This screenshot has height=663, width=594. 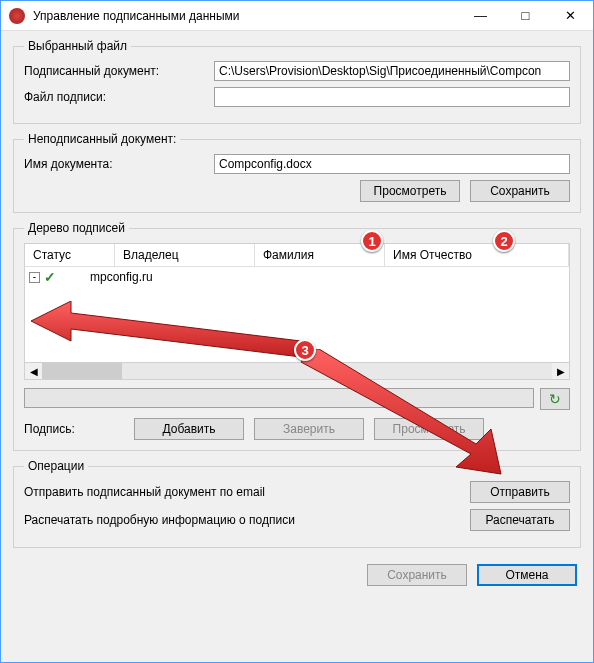 I want to click on tree-header: Статус Владелец Фамилия Имя Отчество, so click(x=297, y=255).